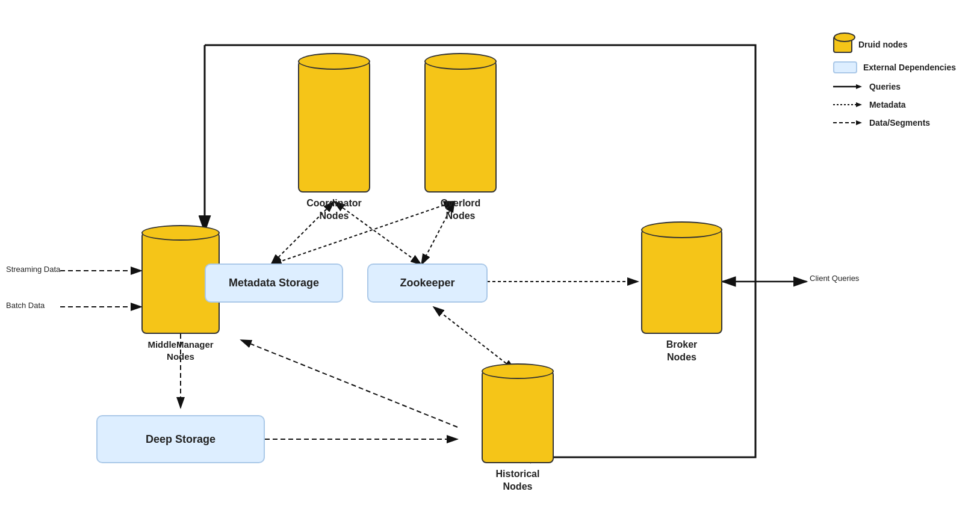 Image resolution: width=980 pixels, height=521 pixels. What do you see at coordinates (845, 67) in the screenshot?
I see `legend-ext-icon` at bounding box center [845, 67].